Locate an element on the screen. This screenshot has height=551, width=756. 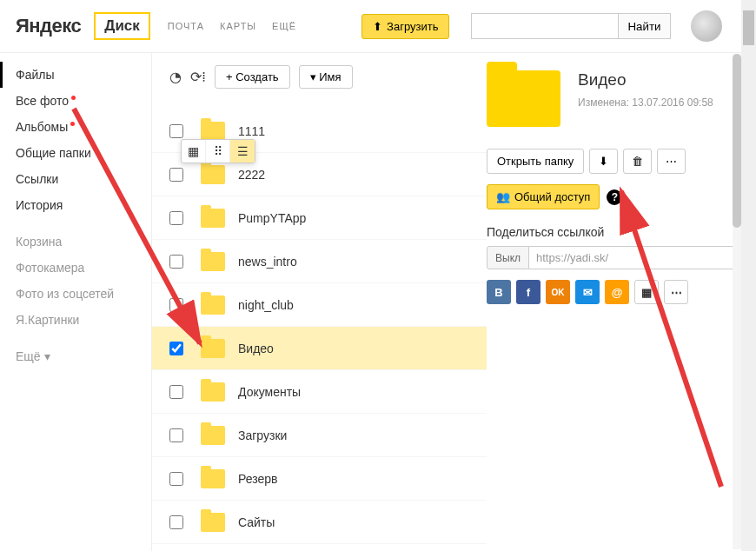
search-input is located at coordinates (545, 26).